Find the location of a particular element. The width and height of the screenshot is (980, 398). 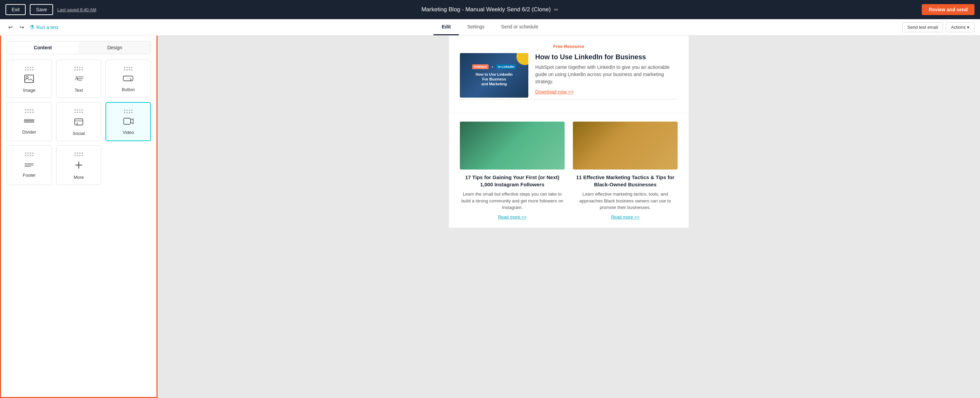

undo-redo-group: ↩ ↪ is located at coordinates (16, 27).